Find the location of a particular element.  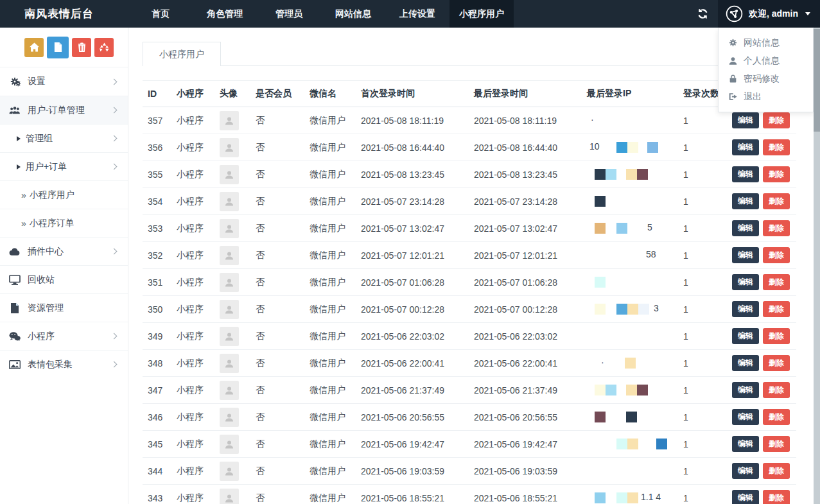

nav-item-角色管理: 角色管理 is located at coordinates (225, 14).